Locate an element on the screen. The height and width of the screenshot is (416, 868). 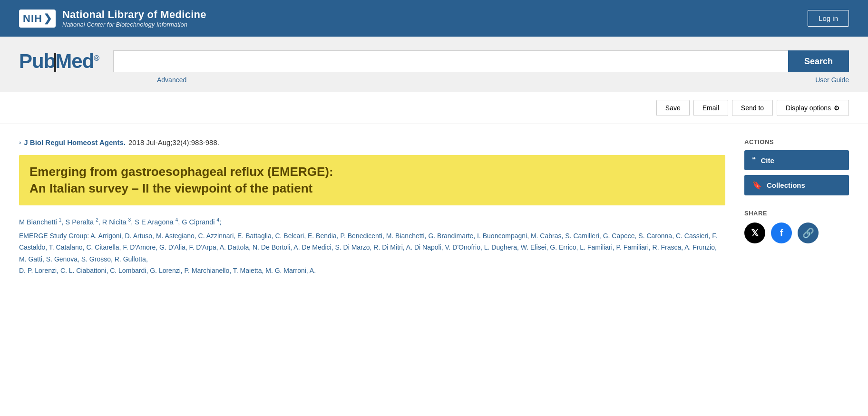
toolbar: Save Email Send to Display options ⚙ is located at coordinates (434, 108).